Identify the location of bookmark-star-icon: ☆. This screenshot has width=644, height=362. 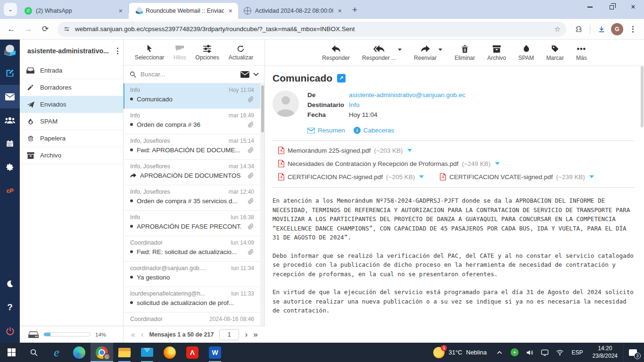
(557, 29).